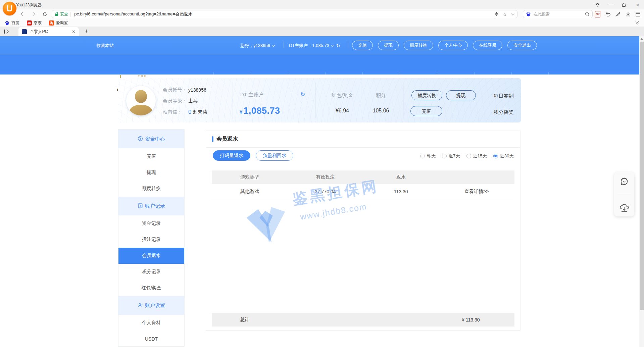 The image size is (644, 347). What do you see at coordinates (642, 176) in the screenshot?
I see `scrollbar-thumb` at bounding box center [642, 176].